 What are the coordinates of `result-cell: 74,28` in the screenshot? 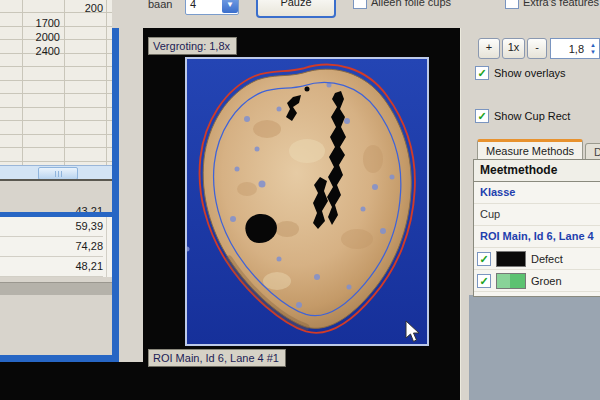 It's located at (52, 247).